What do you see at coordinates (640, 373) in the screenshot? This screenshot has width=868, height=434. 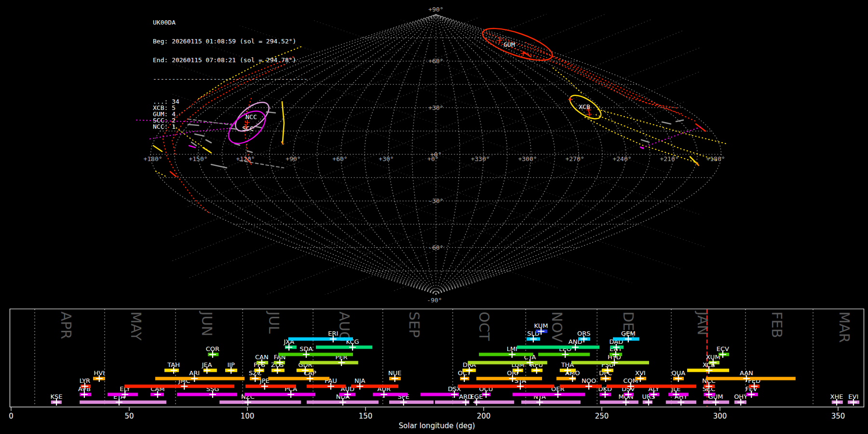 I see `shower-code-label: XVI` at bounding box center [640, 373].